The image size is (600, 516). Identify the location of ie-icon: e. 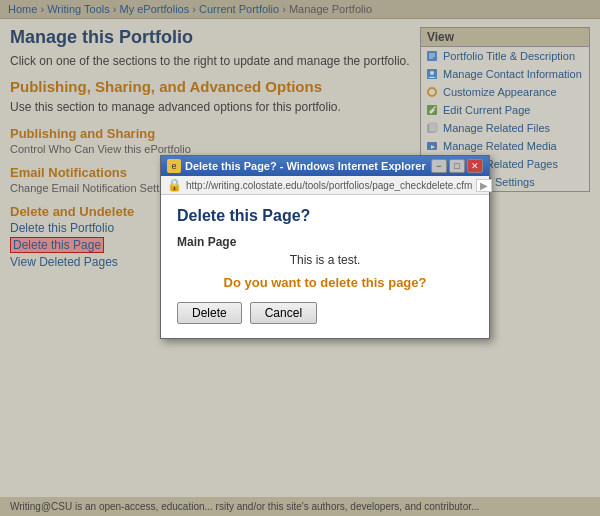
(174, 166).